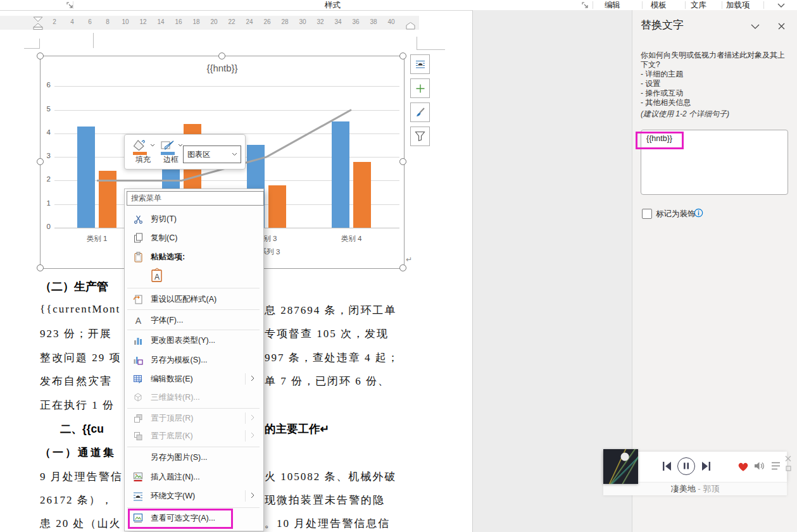  I want to click on menu-item-wrap-text: 环绕文字(W), so click(194, 496).